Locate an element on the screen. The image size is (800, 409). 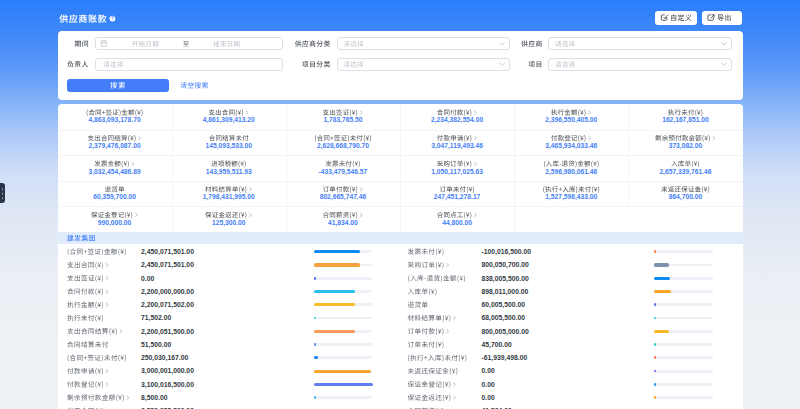
svg-text: 2,628,668,790.70 is located at coordinates (343, 146).